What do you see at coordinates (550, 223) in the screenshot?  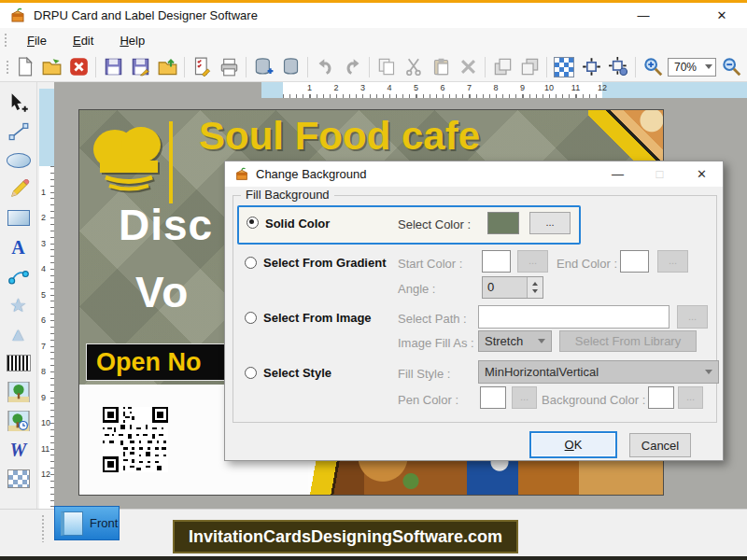 I see `solid-color-browse-button: ...` at bounding box center [550, 223].